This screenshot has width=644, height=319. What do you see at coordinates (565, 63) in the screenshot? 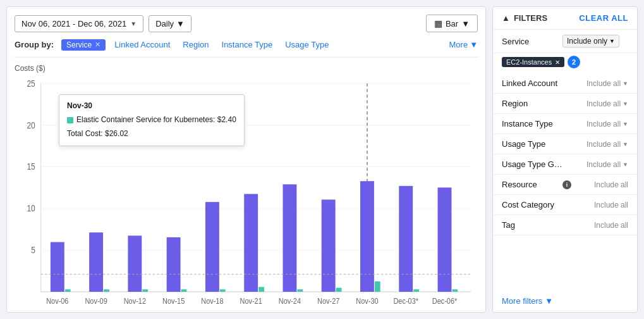
I see `service-chips-row: EC2-Instances ✕ 2` at bounding box center [565, 63].